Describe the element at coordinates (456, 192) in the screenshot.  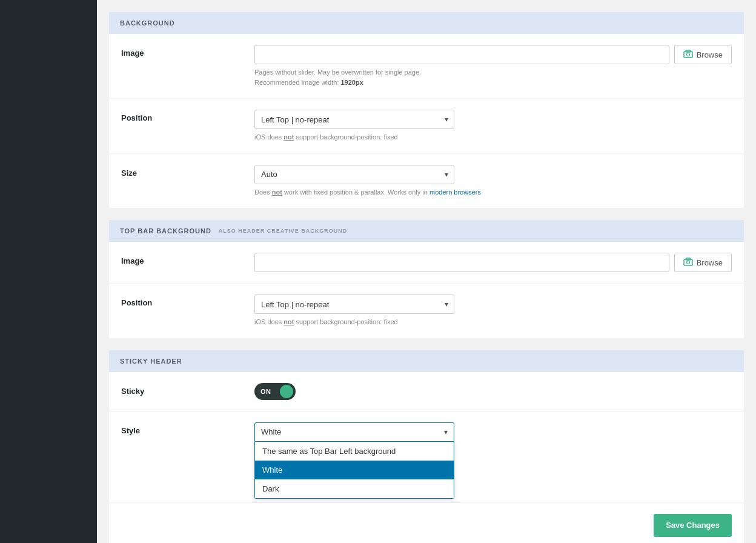
I see `modern-browsers-link: modern browsers` at that location.